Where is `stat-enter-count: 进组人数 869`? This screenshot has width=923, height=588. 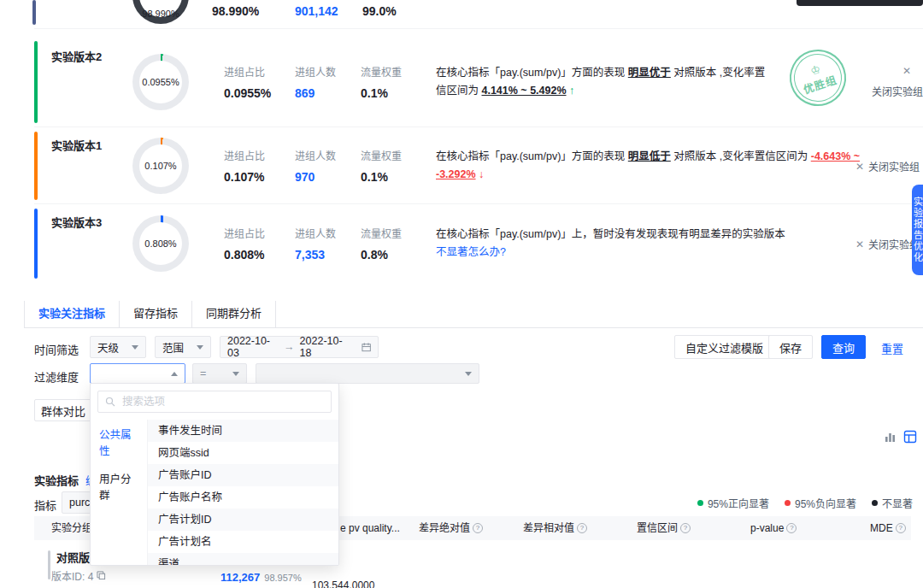
stat-enter-count: 进组人数 869 is located at coordinates (315, 82).